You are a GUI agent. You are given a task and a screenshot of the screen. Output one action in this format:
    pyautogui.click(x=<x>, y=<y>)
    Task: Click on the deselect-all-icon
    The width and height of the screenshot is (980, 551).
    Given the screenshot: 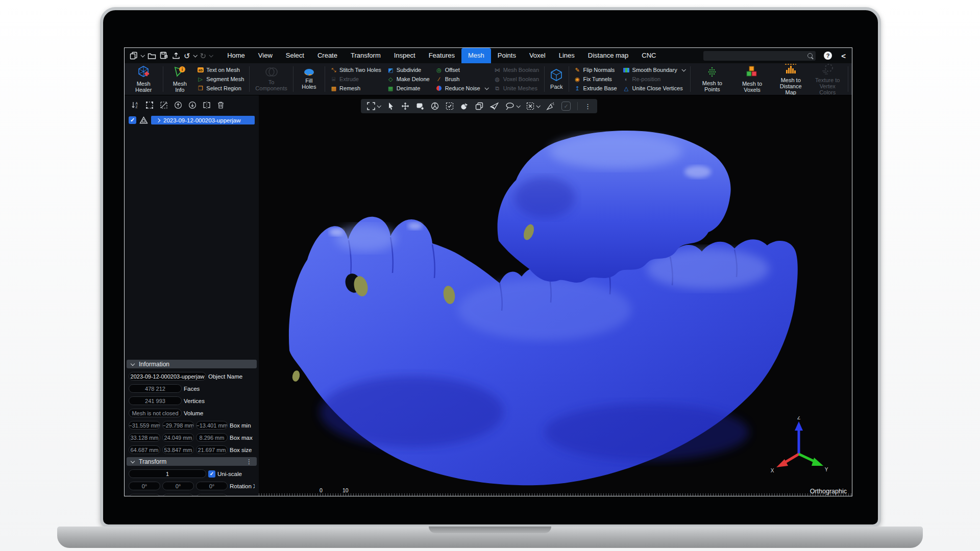 What is the action you would take?
    pyautogui.click(x=164, y=105)
    